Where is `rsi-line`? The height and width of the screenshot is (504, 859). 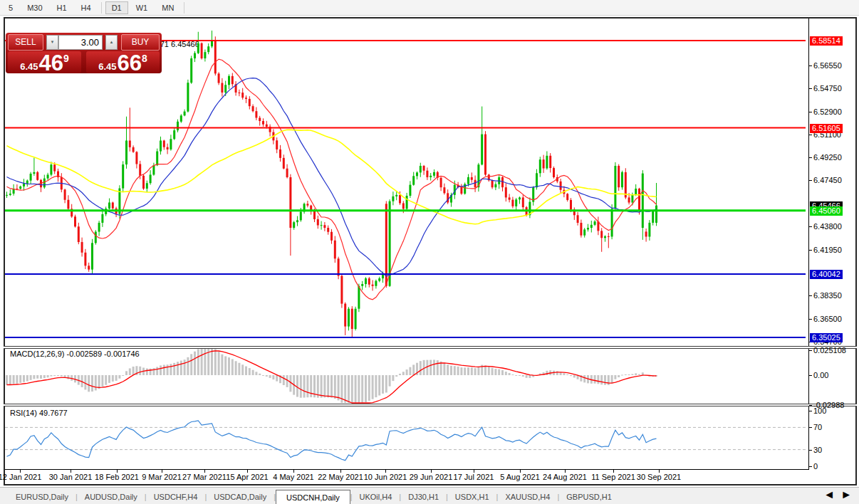
rsi-line is located at coordinates (332, 441).